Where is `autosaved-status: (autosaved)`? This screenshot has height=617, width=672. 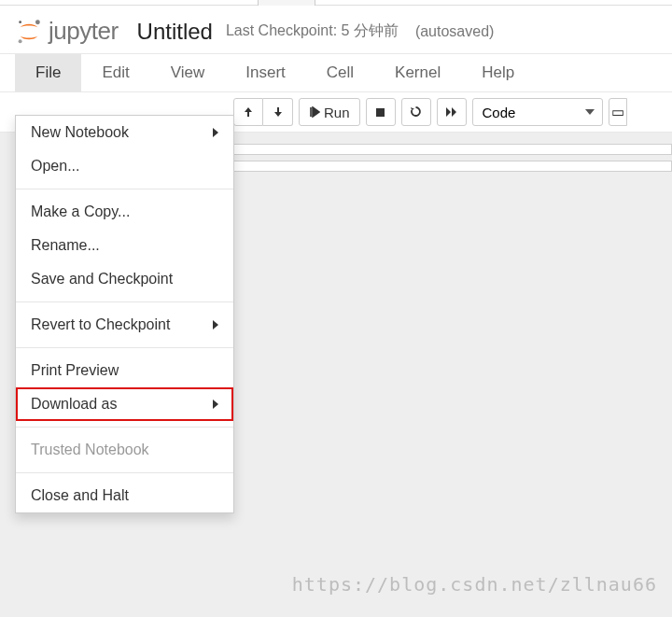
autosaved-status: (autosaved) is located at coordinates (455, 32).